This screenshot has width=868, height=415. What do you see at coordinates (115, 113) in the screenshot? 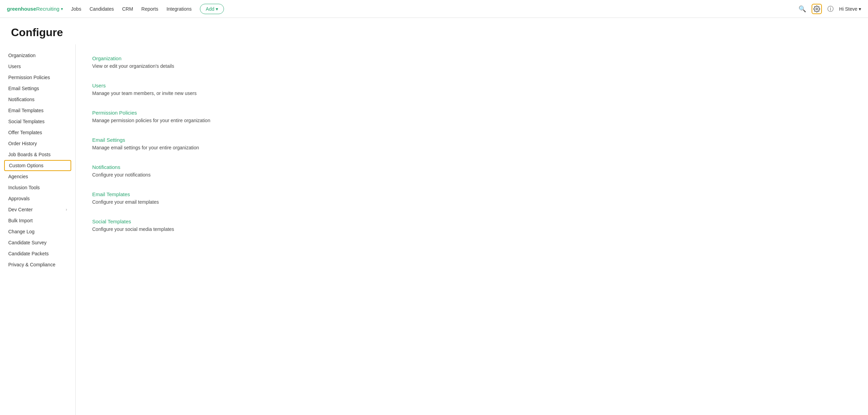
I see `permission-policies-link: Permission Policies` at bounding box center [115, 113].